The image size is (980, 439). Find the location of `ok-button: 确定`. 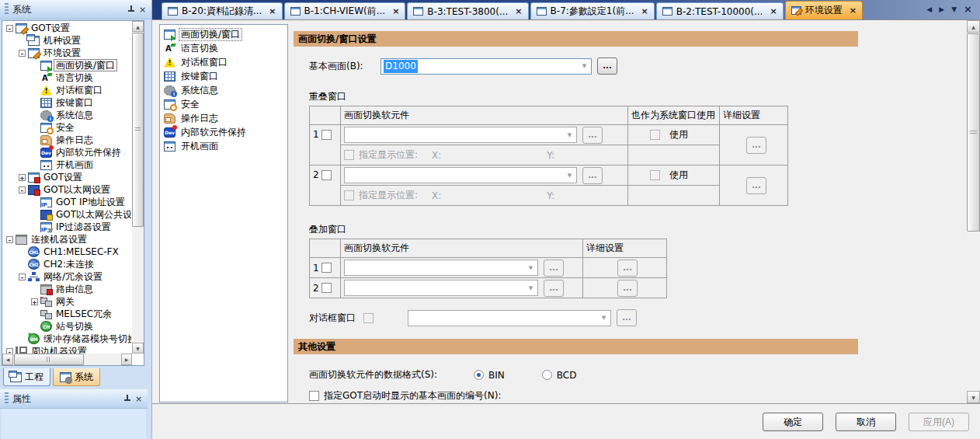

ok-button: 确定 is located at coordinates (793, 422).